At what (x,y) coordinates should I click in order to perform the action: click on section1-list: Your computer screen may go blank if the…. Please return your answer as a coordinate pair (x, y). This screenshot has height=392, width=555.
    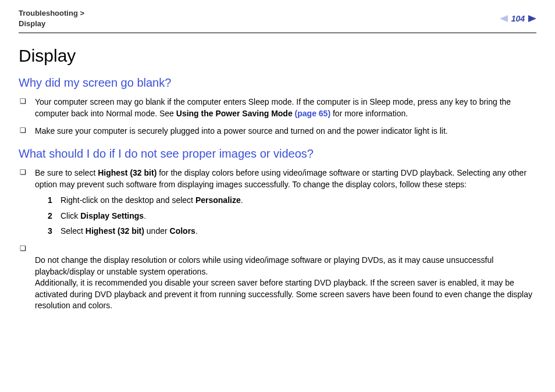
    Looking at the image, I should click on (278, 116).